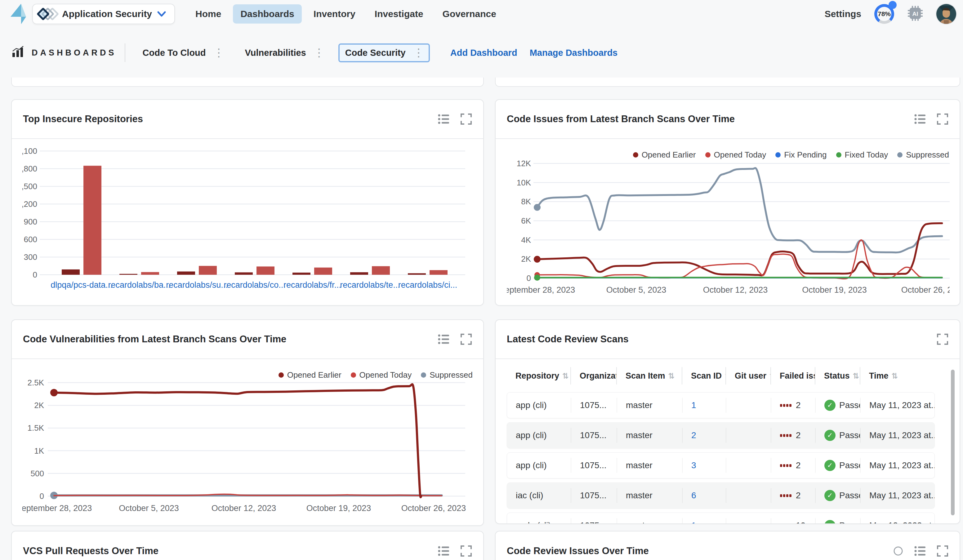  Describe the element at coordinates (721, 405) in the screenshot. I see `table-row: app (cli)1075...master12✓PassedMay 11, 2…` at that location.